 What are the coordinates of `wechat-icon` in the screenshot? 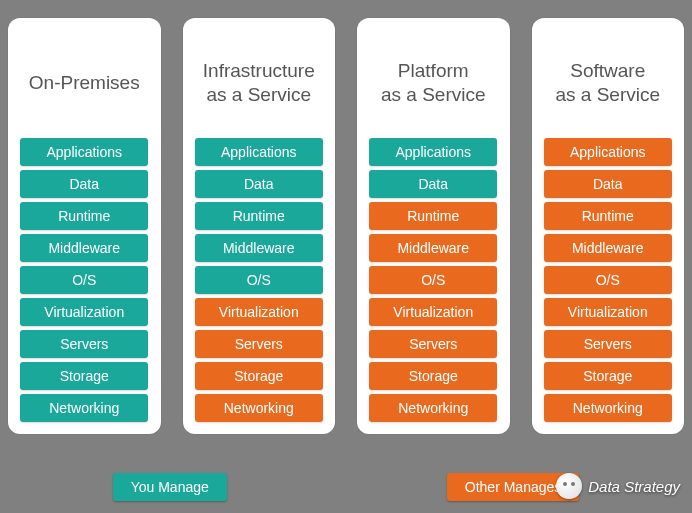 It's located at (569, 486).